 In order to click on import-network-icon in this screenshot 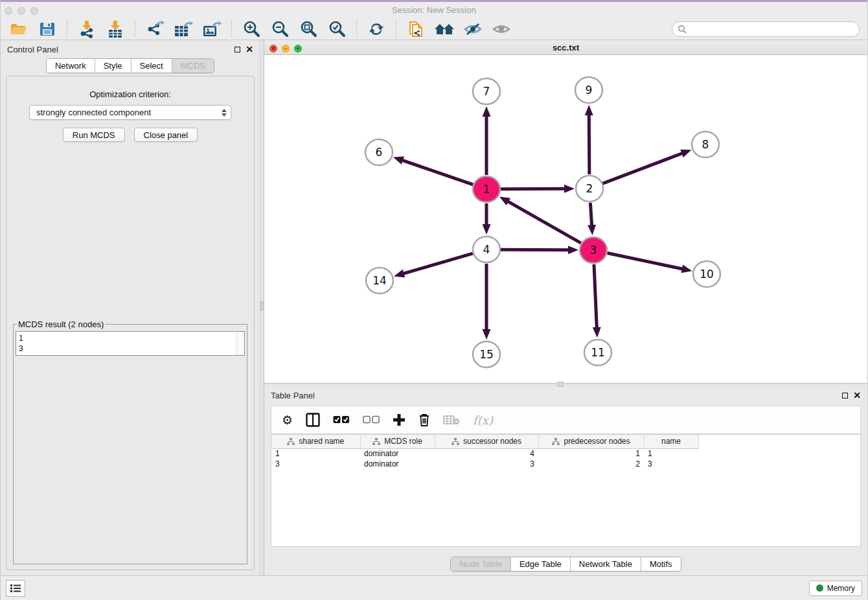, I will do `click(87, 29)`.